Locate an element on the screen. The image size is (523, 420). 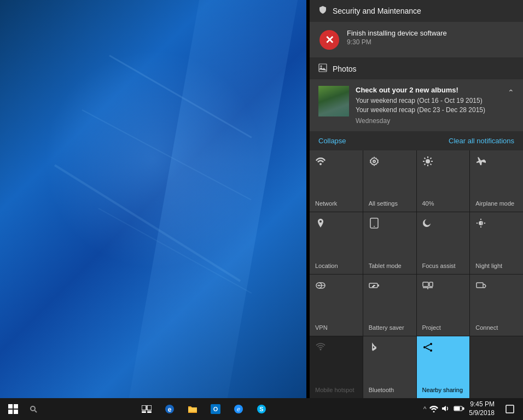
app-ie: e is located at coordinates (239, 409).